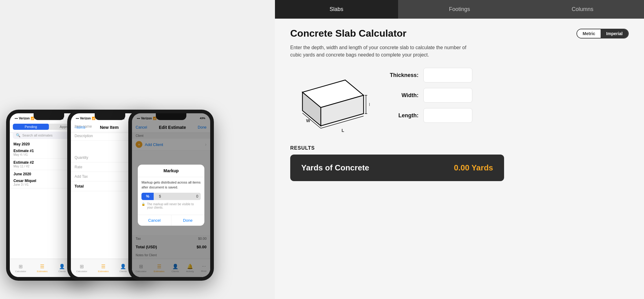 This screenshot has height=299, width=644. I want to click on tab-columns: Columns, so click(582, 9).